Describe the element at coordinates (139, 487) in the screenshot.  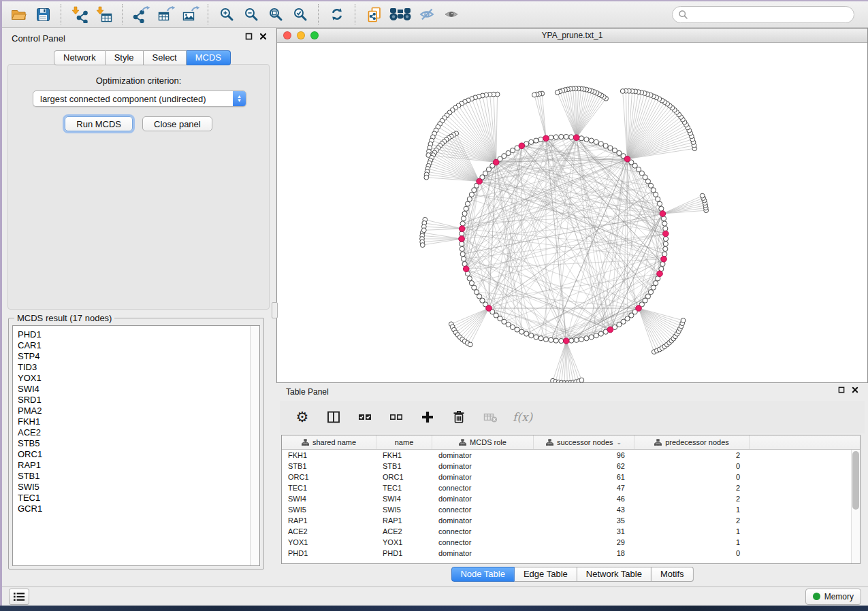
I see `mcds-result-item: SWI5` at that location.